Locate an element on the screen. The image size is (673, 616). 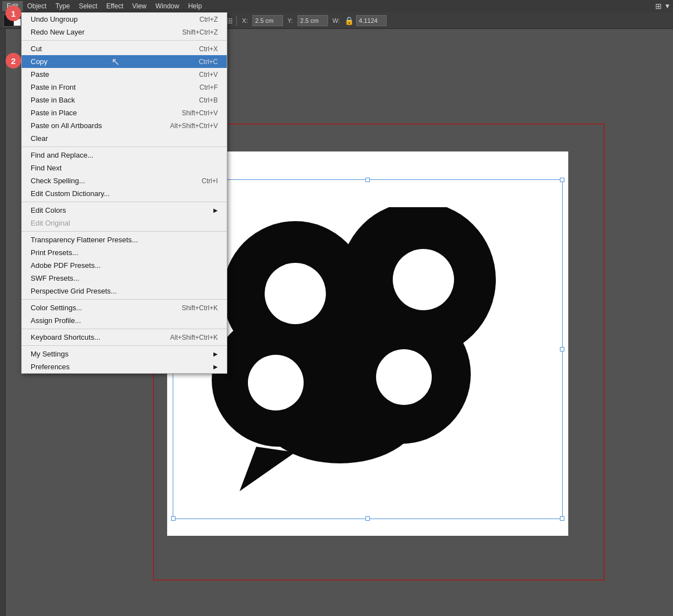
grid-icon: ⊞ is located at coordinates (659, 6).